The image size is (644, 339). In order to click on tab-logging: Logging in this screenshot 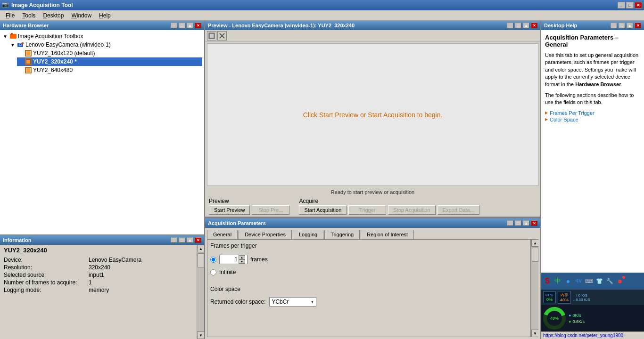, I will do `click(308, 234)`.